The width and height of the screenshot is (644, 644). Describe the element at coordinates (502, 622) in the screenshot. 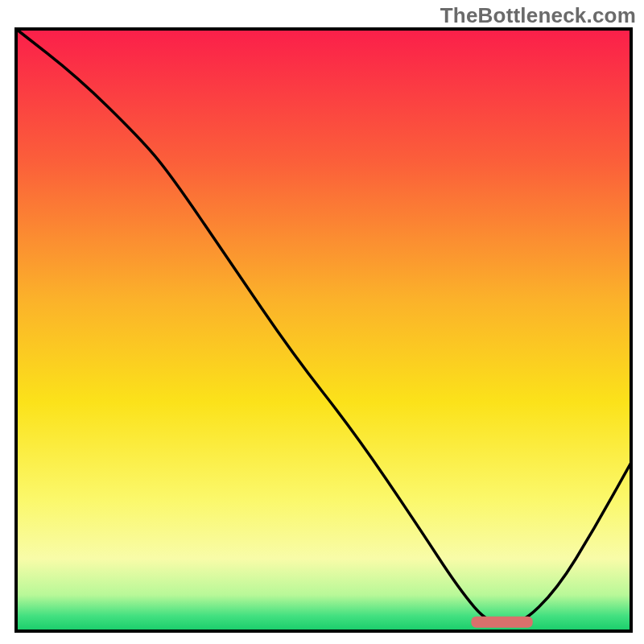

I see `optimal-zone-bar` at that location.